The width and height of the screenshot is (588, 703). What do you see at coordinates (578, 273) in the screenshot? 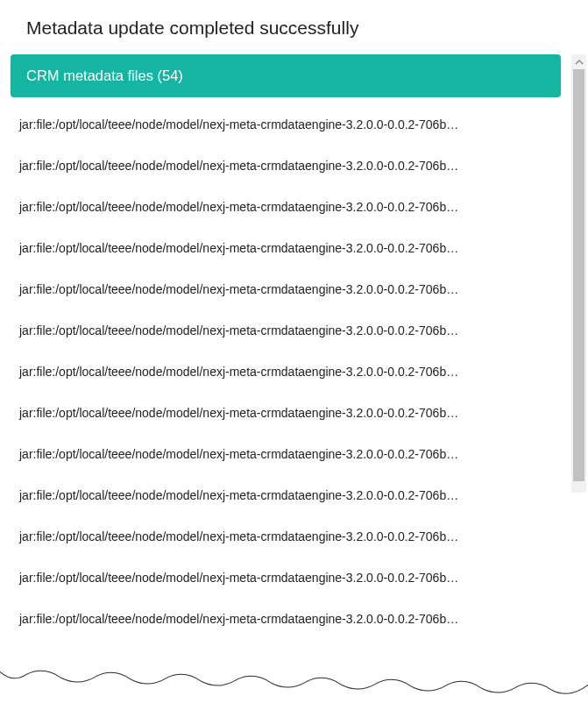
I see `scrollbar` at bounding box center [578, 273].